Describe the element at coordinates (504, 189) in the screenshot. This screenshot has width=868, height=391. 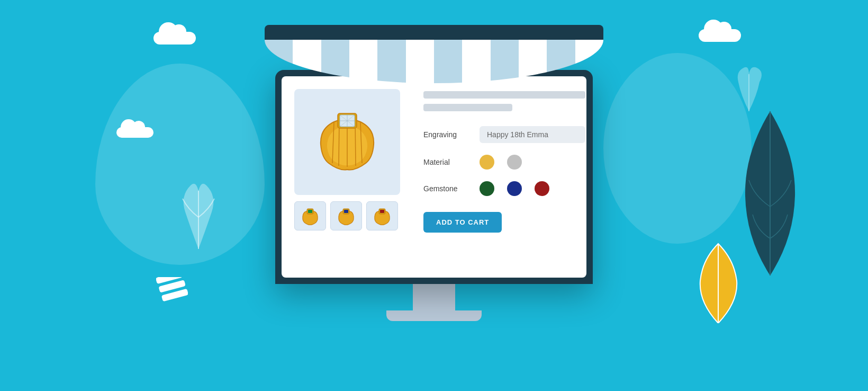
I see `gemstone-row: Gemstone` at that location.